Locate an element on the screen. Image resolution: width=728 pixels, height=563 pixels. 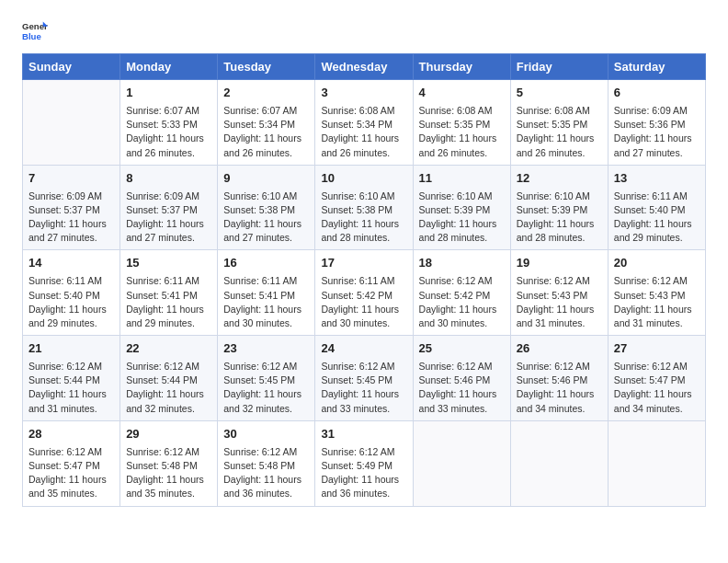
calendar-cell: 27Sunrise: 6:12 AMSunset: 5:47 PMDayligh… is located at coordinates (656, 379).